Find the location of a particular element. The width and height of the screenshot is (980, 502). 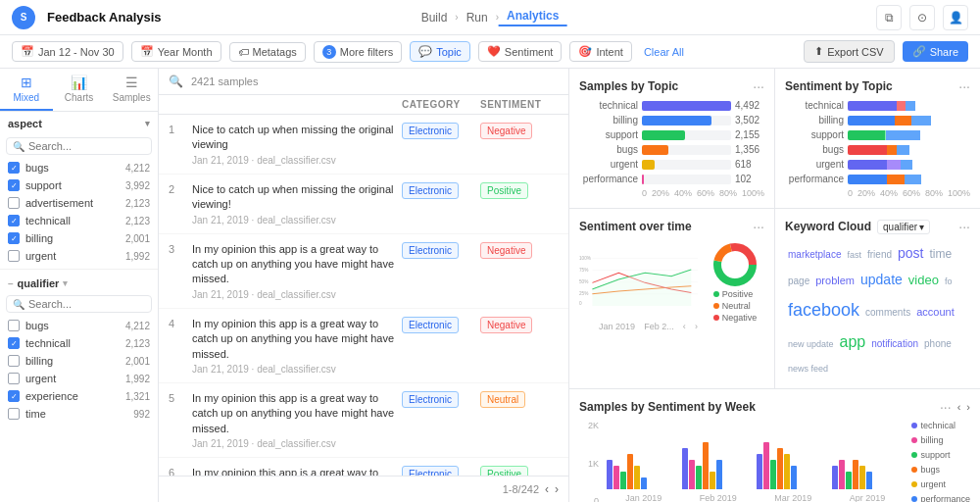

keyword: comments is located at coordinates (888, 313).